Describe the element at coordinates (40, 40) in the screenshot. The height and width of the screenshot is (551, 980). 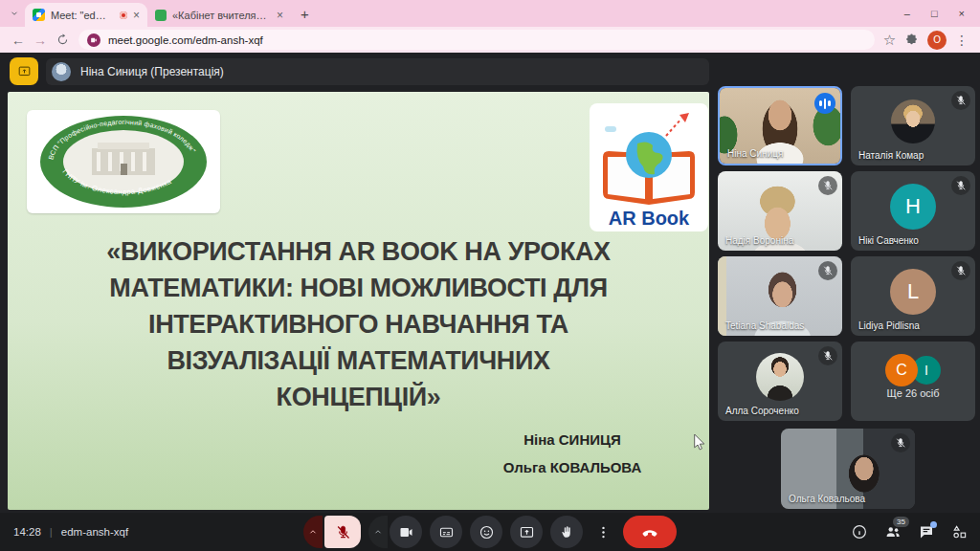
I see `forward-button: →` at that location.